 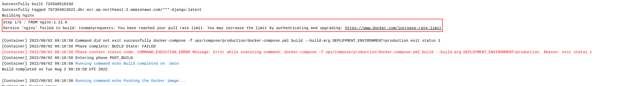 I want to click on log-line-built: Successfully built 72d3a85162dd, so click(x=322, y=4).